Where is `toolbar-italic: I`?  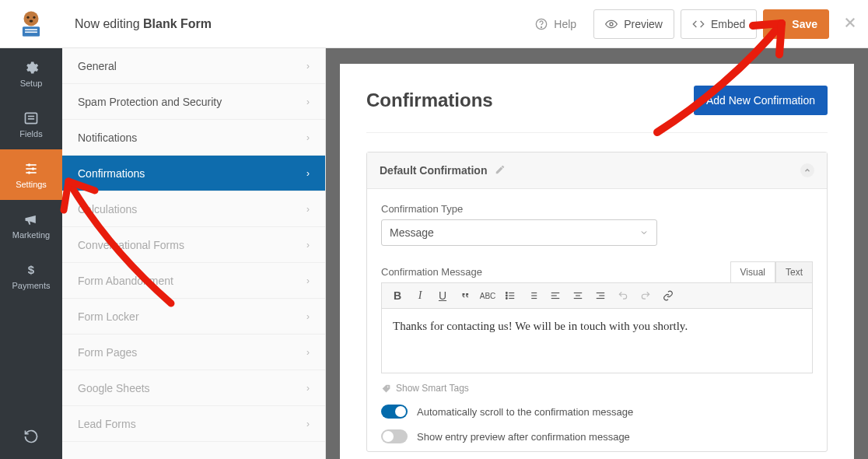 toolbar-italic: I is located at coordinates (420, 296).